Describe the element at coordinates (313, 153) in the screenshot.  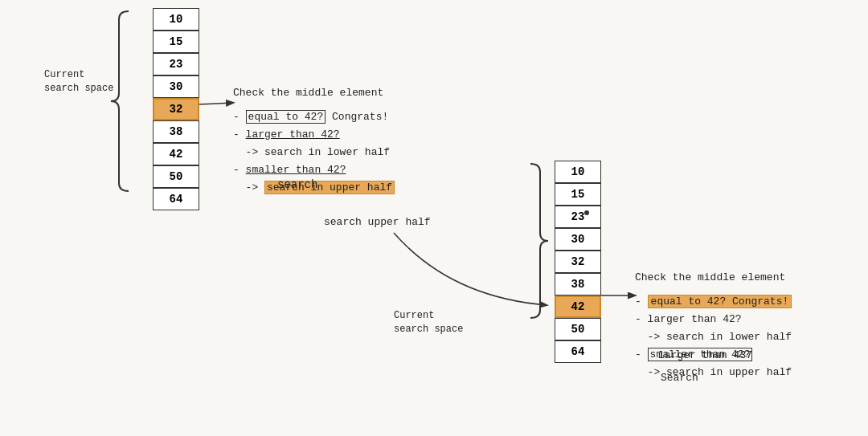
I see `left-line3: -> search in lower half` at that location.